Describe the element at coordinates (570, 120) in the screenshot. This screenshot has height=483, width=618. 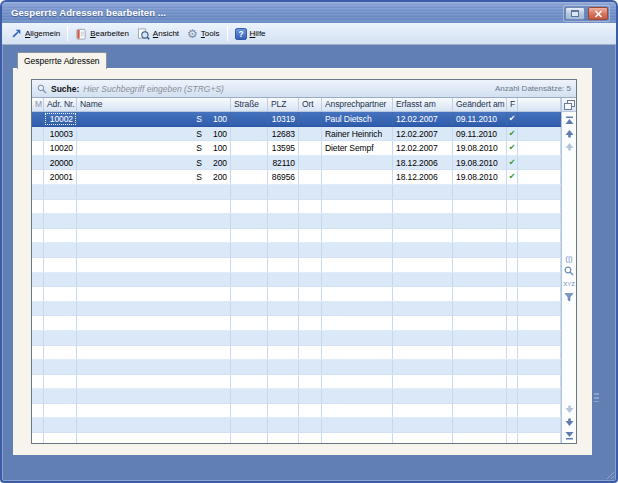
I see `scroll-to-top-icon` at that location.